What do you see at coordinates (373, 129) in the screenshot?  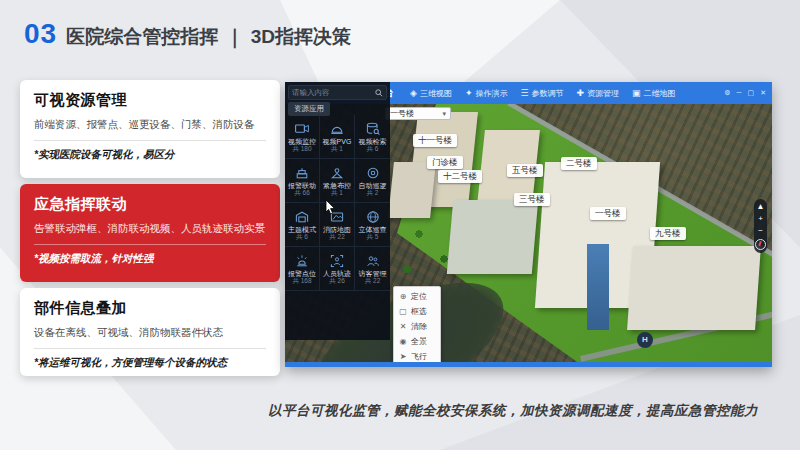 I see `database-search-icon` at bounding box center [373, 129].